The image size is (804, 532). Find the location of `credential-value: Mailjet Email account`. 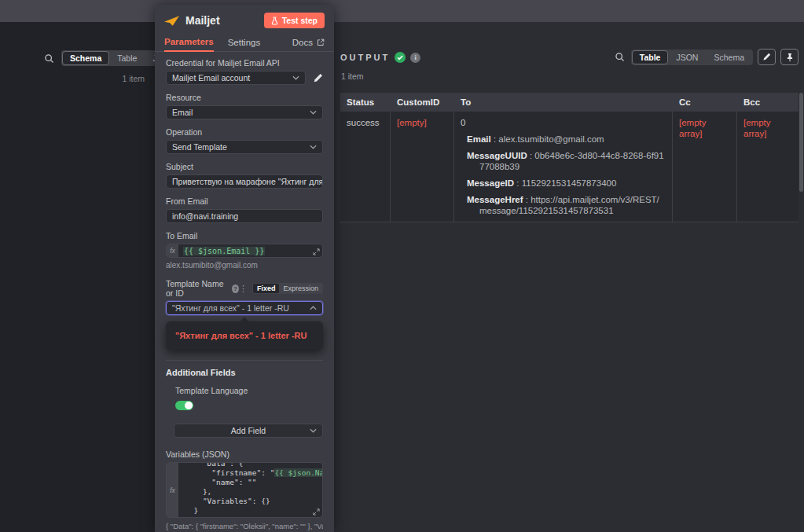

credential-value: Mailjet Email account is located at coordinates (211, 78).